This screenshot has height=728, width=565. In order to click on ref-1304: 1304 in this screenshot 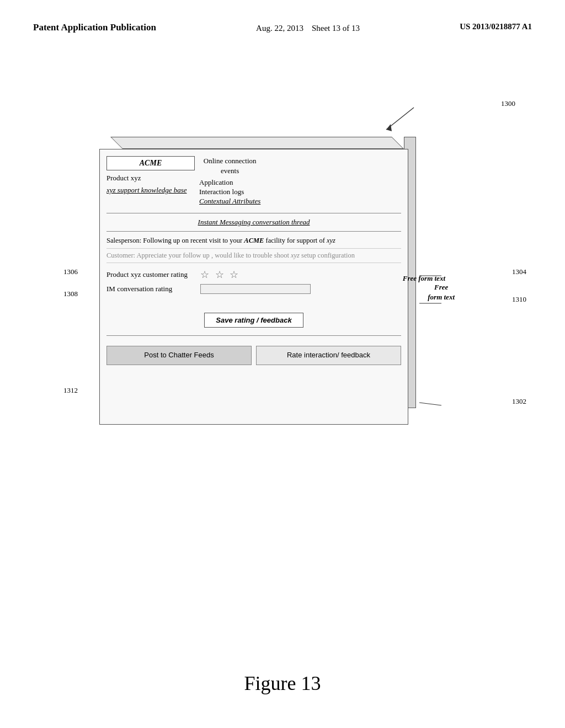, I will do `click(519, 272)`.